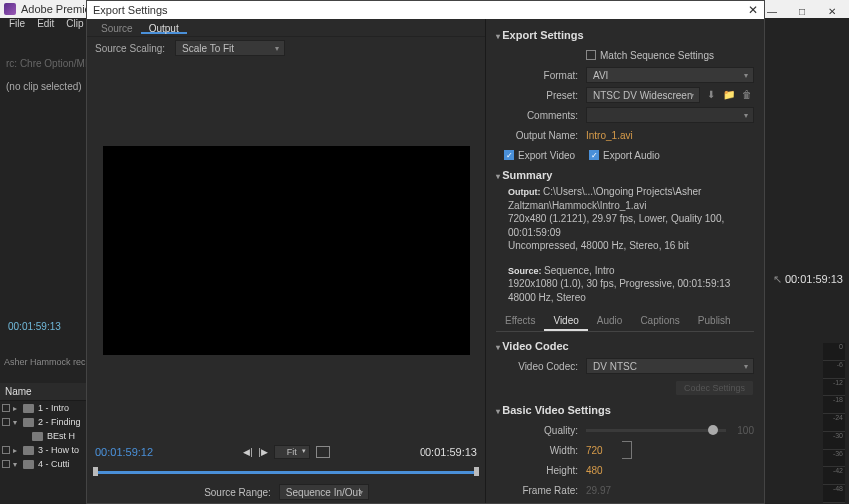  I want to click on summary-header: Summary, so click(625, 175).